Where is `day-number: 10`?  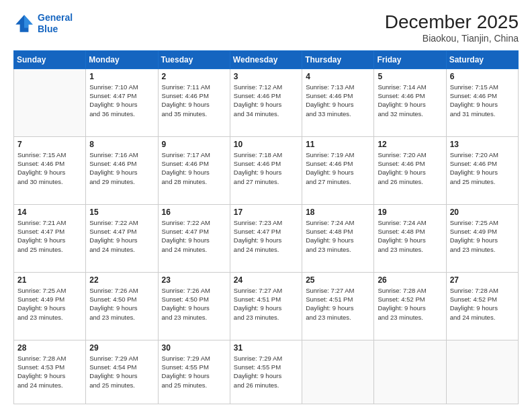 day-number: 10 is located at coordinates (266, 144).